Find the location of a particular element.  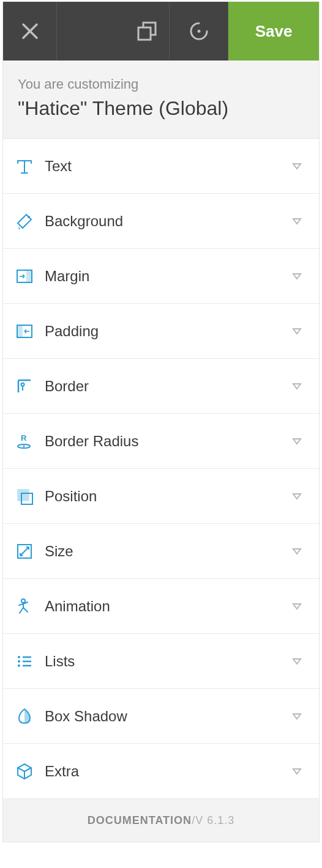

section-text: Text is located at coordinates (161, 166).